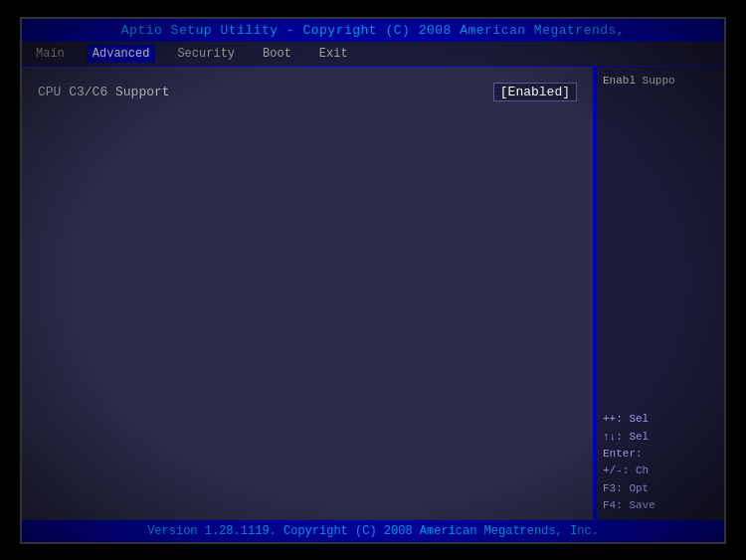 The width and height of the screenshot is (746, 560). Describe the element at coordinates (660, 489) in the screenshot. I see `key-hint: F3: Opt` at that location.